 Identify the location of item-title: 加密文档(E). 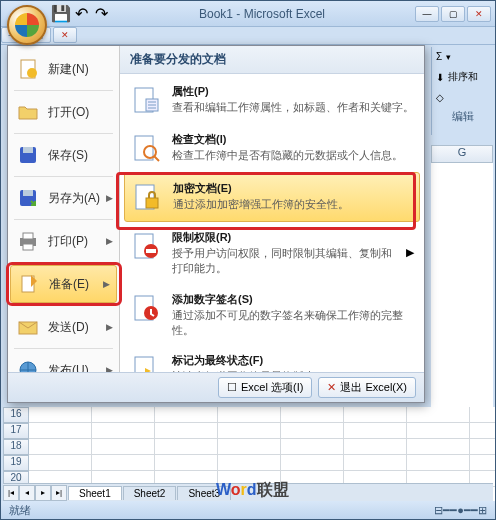
(293, 188).